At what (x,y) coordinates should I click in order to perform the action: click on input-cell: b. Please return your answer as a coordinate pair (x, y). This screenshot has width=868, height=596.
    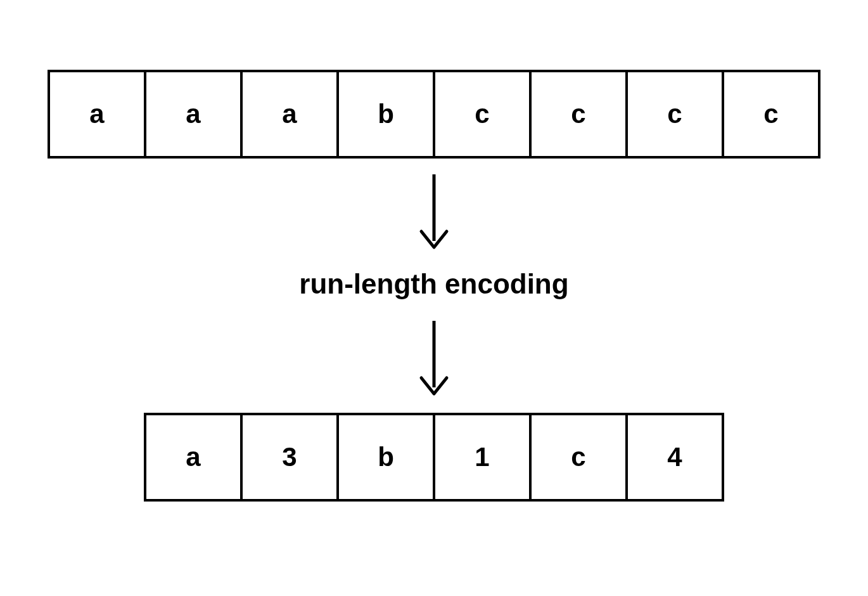
    Looking at the image, I should click on (386, 114).